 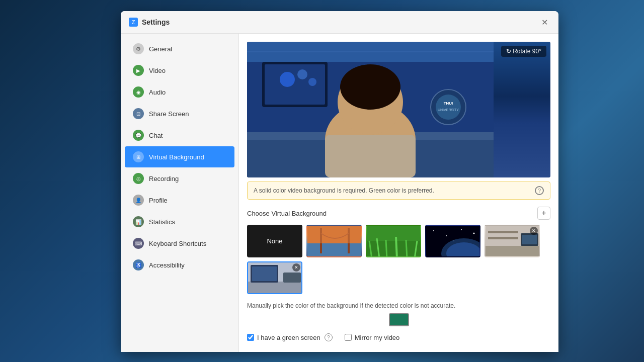 What do you see at coordinates (180, 265) in the screenshot?
I see `sidebar-item-accessibility: ♿ Accessibility` at bounding box center [180, 265].